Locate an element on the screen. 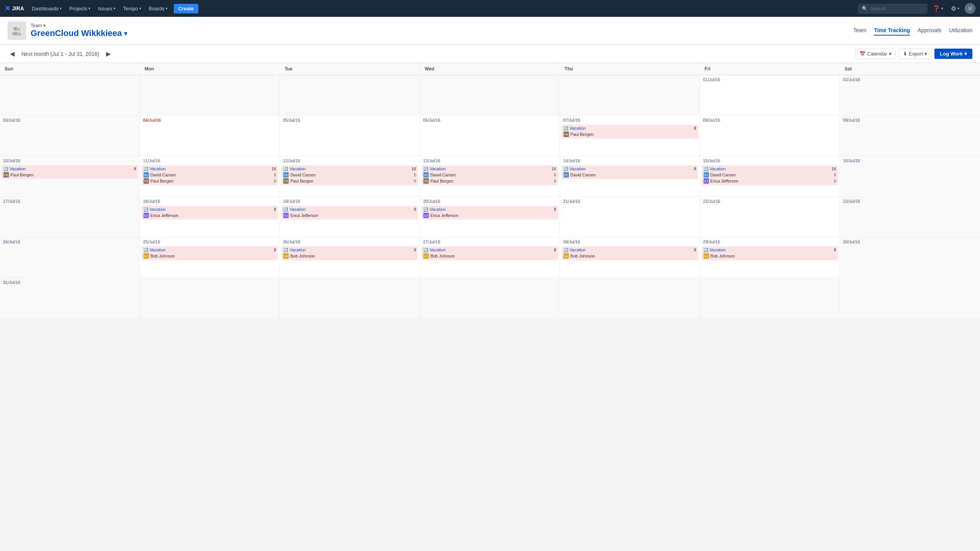 The width and height of the screenshot is (980, 551). boards-menu: Boards ▾ is located at coordinates (158, 8).